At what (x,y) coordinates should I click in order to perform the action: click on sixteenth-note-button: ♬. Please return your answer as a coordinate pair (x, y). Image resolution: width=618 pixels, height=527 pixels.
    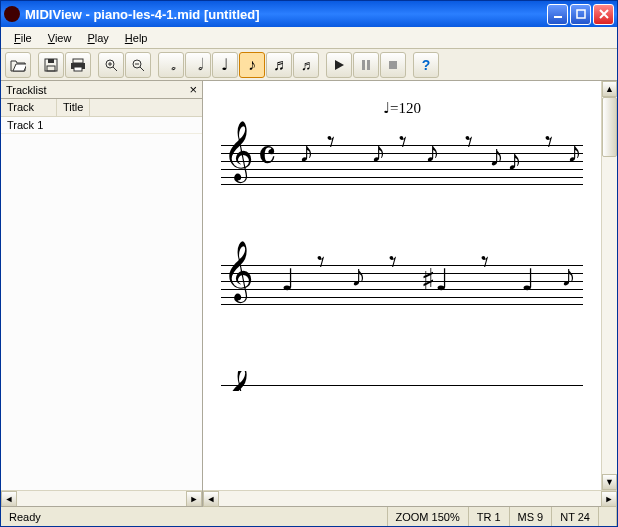
    Looking at the image, I should click on (279, 65).